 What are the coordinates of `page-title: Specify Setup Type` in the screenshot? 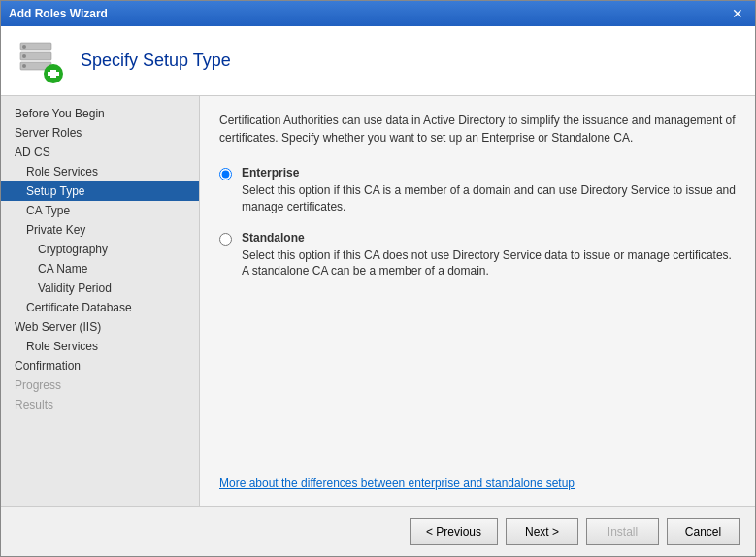 It's located at (155, 60).